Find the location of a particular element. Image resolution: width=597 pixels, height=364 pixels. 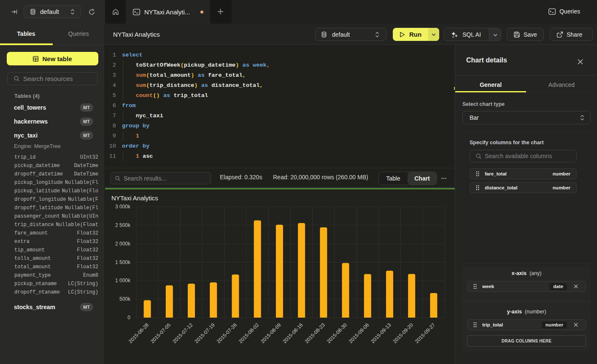

svg-text: 500k is located at coordinates (125, 299).